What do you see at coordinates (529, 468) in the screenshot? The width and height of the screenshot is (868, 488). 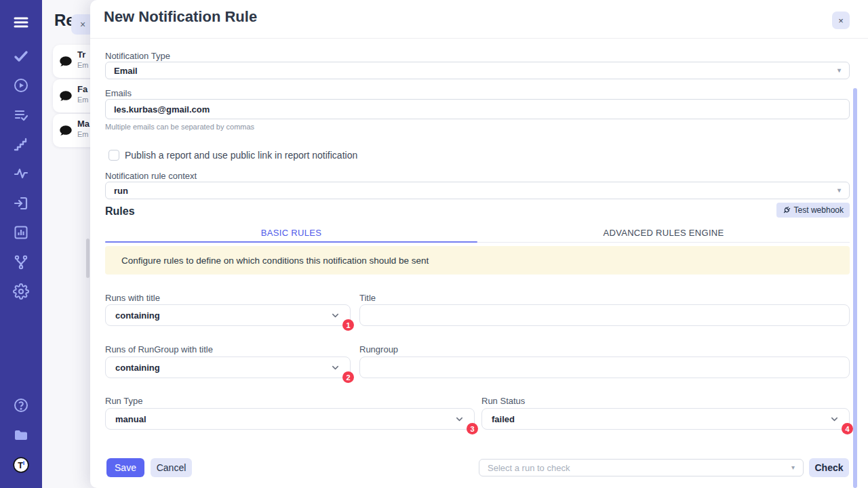 I see `select-run-placeholder: Select a run to check` at bounding box center [529, 468].